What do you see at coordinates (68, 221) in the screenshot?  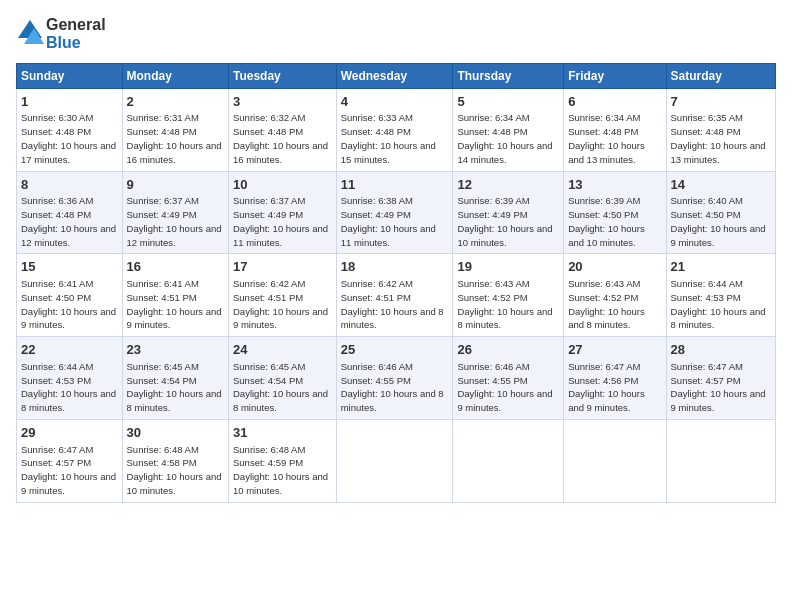 I see `day-info: Sunrise: 6:36 AMSunset: 4:48 PMDaylight:…` at bounding box center [68, 221].